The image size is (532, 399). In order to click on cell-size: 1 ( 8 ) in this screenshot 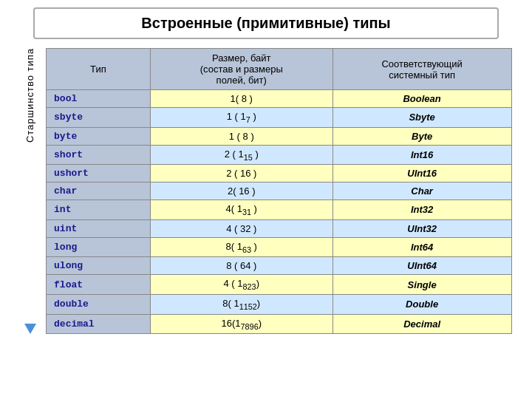, I will do `click(241, 136)`.